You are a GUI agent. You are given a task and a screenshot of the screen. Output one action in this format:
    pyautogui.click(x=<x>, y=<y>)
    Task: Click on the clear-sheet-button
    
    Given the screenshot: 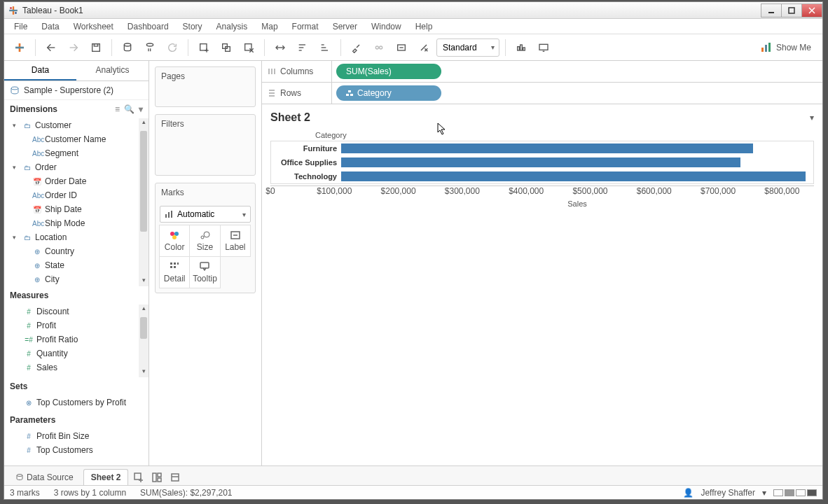 What is the action you would take?
    pyautogui.click(x=249, y=48)
    